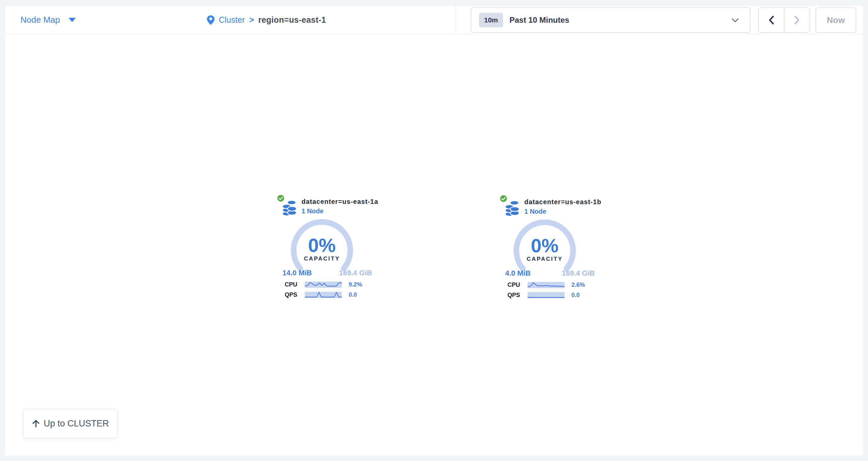 Image resolution: width=868 pixels, height=461 pixels. Describe the element at coordinates (211, 20) in the screenshot. I see `map-pin-icon` at that location.